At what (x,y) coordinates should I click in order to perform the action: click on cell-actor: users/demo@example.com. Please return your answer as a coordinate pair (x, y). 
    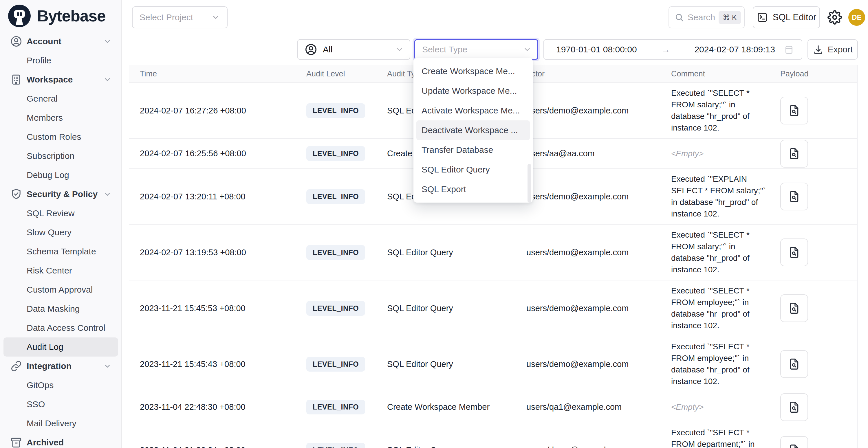
    Looking at the image, I should click on (599, 197).